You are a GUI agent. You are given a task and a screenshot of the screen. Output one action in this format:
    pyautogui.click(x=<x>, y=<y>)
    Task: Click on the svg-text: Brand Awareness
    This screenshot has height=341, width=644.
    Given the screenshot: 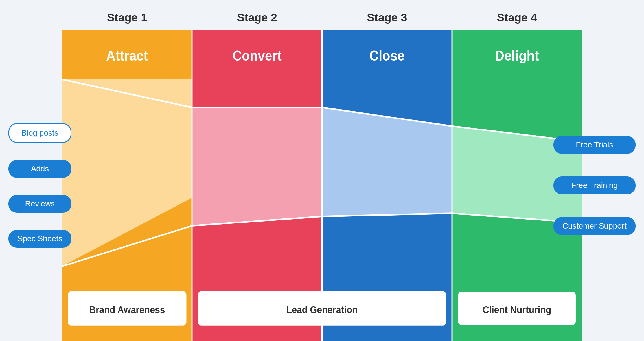 What is the action you would take?
    pyautogui.click(x=127, y=309)
    